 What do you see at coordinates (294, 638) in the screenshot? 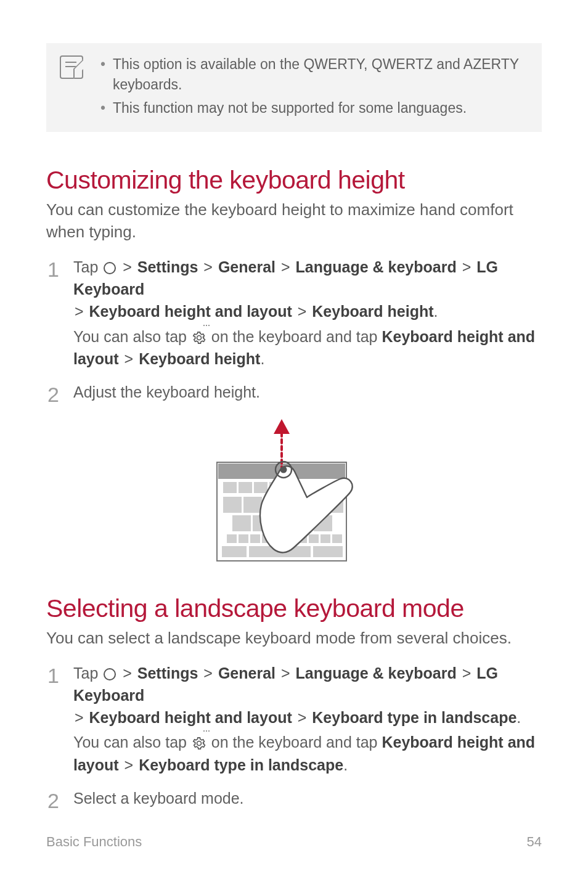
I see `section-intro: You can select a landscape keyboard mode…` at bounding box center [294, 638].